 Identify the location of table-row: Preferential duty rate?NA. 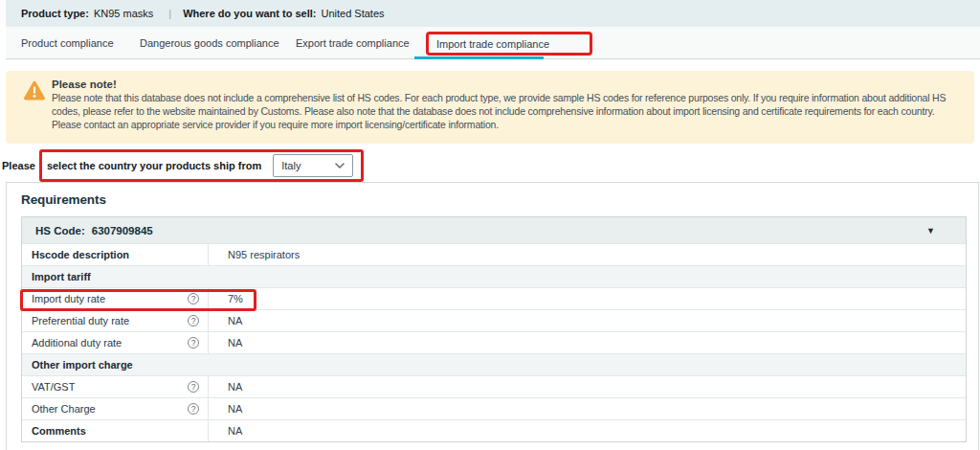
(494, 320).